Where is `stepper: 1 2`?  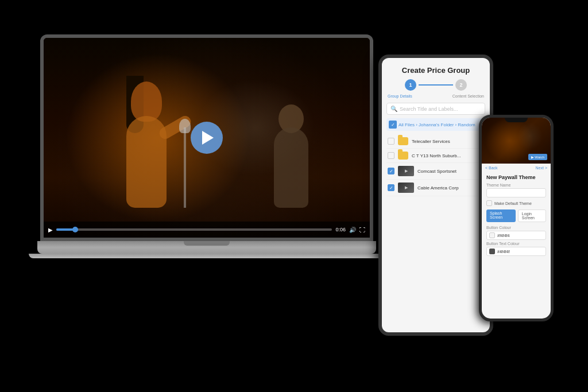 stepper: 1 2 is located at coordinates (436, 85).